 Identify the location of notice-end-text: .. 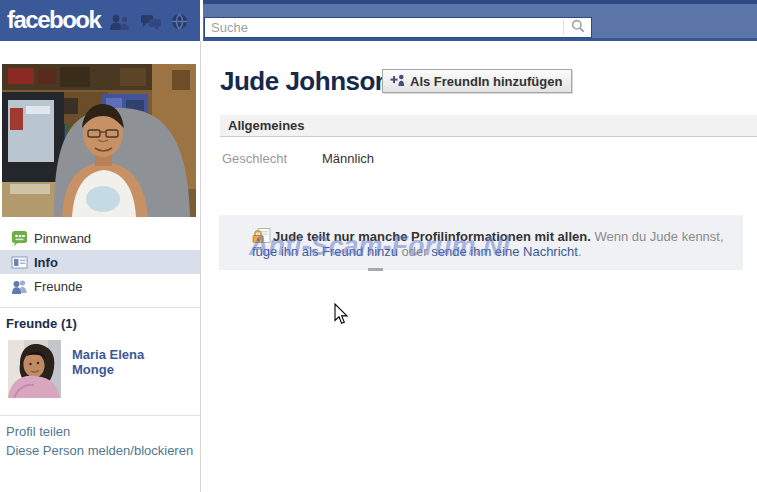
(580, 252).